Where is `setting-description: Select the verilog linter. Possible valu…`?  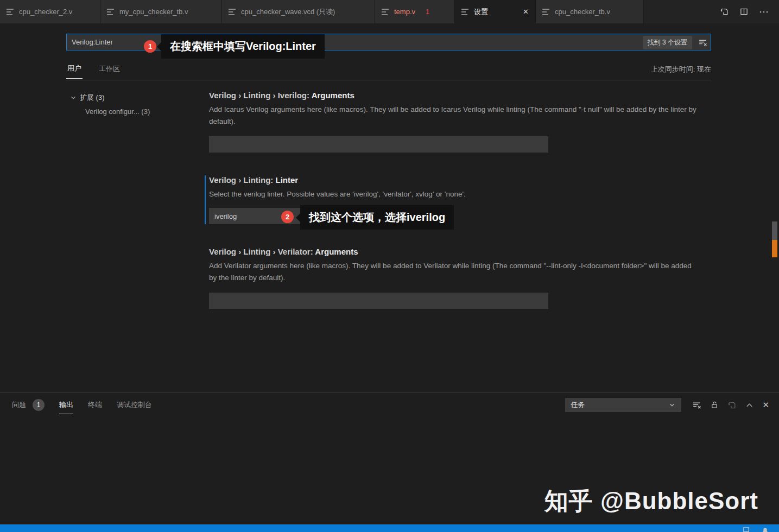 setting-description: Select the verilog linter. Possible valu… is located at coordinates (455, 194).